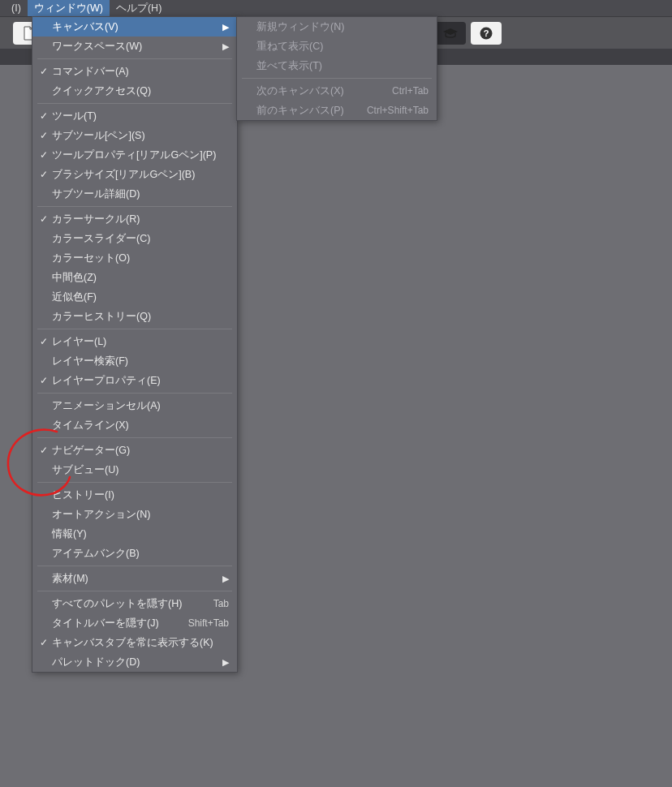  What do you see at coordinates (135, 174) in the screenshot?
I see `window-menu-item: ✓ブラシサイズ[リアルGペン](B)` at bounding box center [135, 174].